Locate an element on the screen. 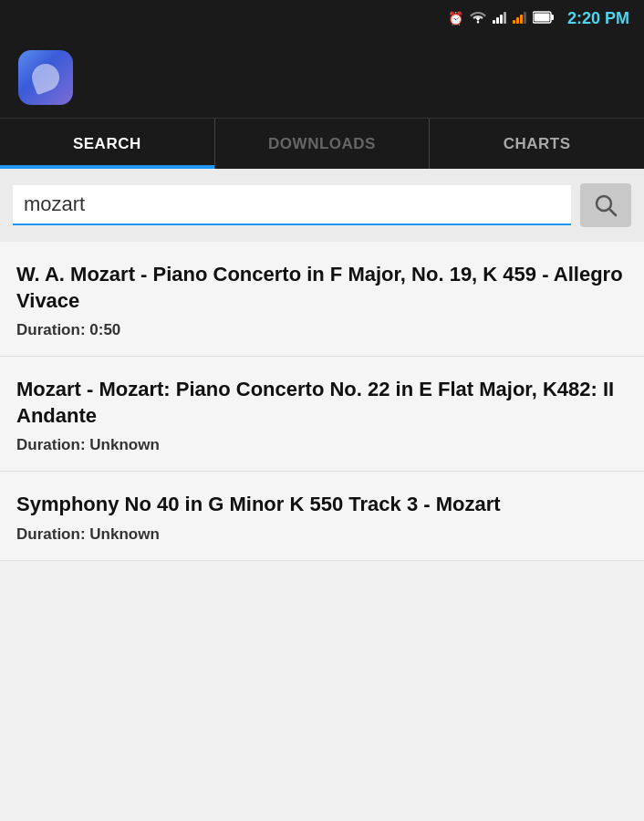  app-header is located at coordinates (322, 78).